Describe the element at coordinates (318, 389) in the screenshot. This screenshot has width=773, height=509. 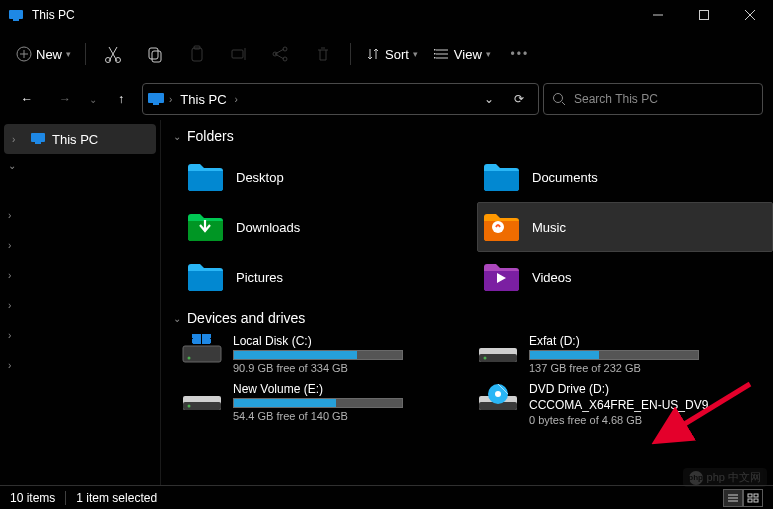
I see `drive-name: New Volume (E:)` at that location.